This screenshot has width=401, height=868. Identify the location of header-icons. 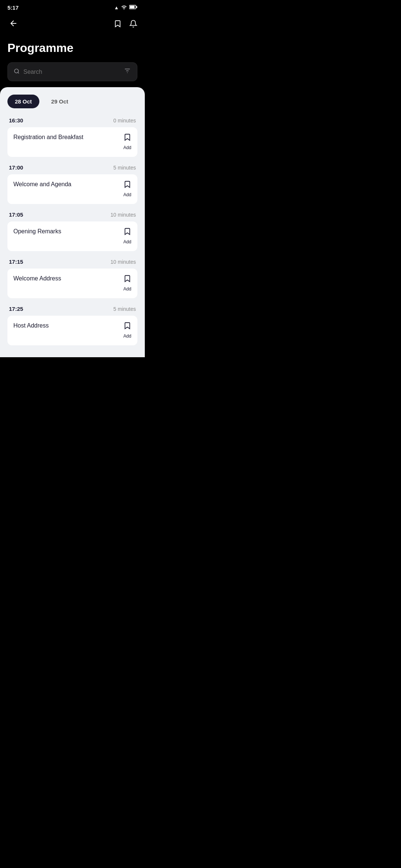
(125, 24).